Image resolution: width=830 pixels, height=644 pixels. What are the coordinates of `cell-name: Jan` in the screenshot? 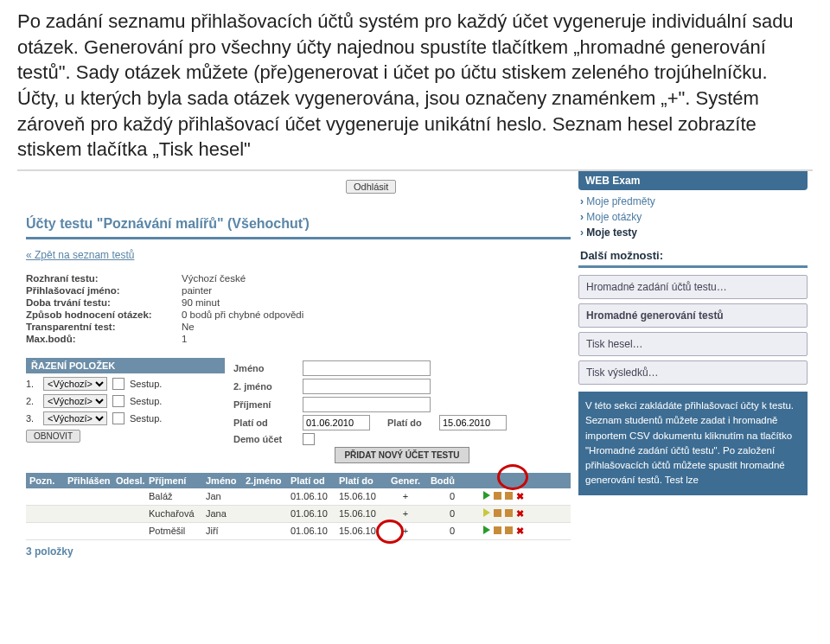 It's located at (226, 496).